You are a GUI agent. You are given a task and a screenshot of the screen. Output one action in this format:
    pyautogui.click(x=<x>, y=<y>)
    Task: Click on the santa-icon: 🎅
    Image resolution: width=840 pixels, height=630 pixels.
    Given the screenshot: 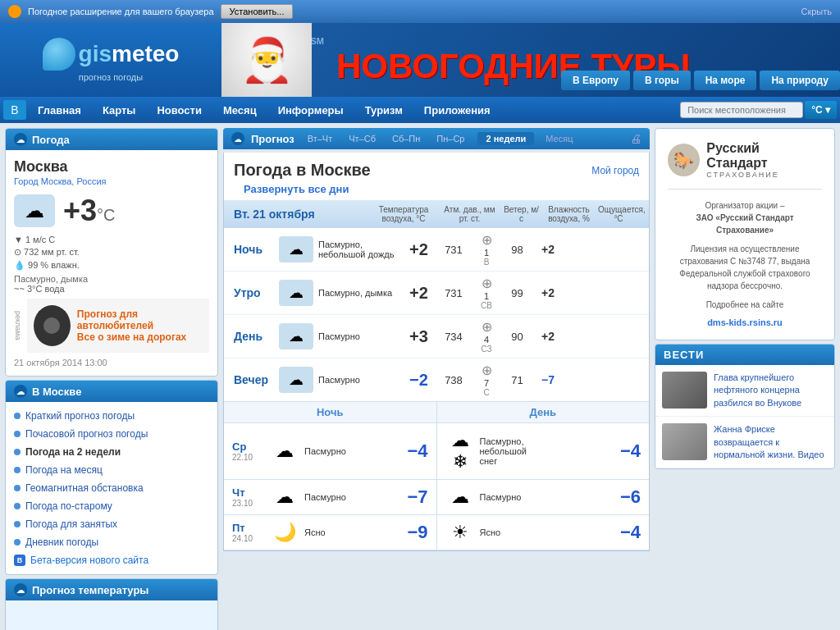 What is the action you would take?
    pyautogui.click(x=267, y=61)
    